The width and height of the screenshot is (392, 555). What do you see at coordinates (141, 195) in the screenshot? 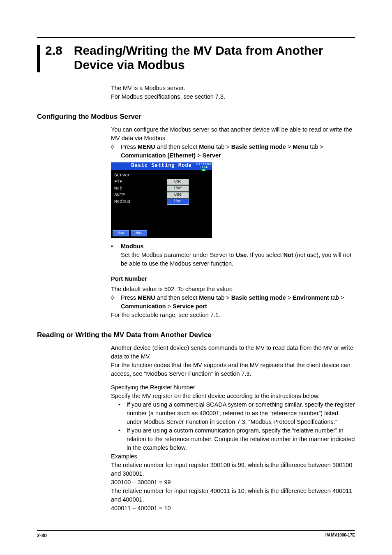
I see `row-label: SNTP` at bounding box center [141, 195].